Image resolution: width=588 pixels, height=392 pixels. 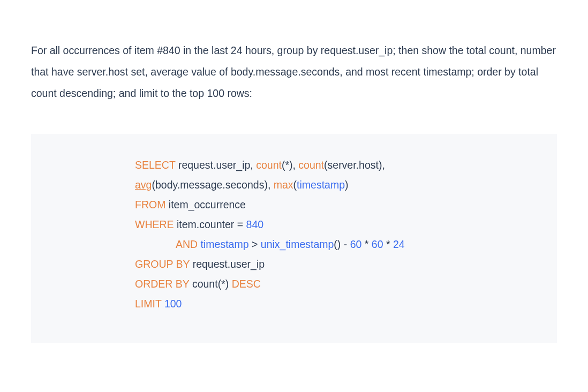 I want to click on where-condition: item.counter =, so click(x=210, y=224).